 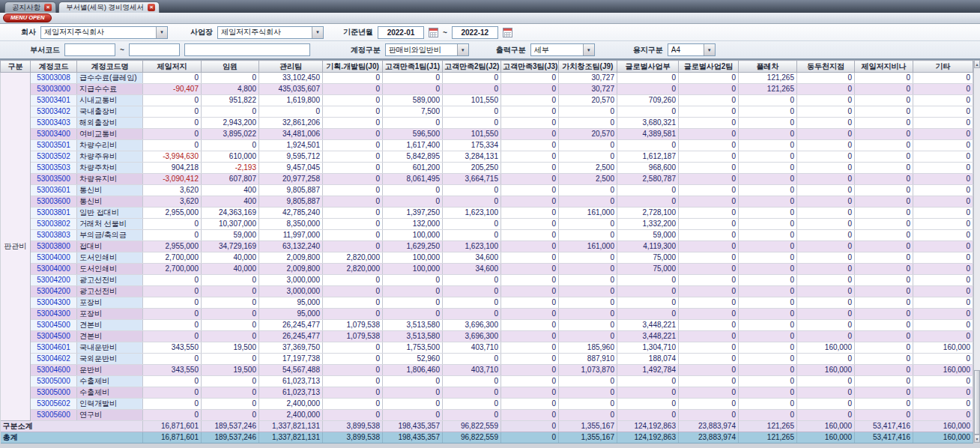 What do you see at coordinates (104, 33) in the screenshot?
I see `company-select: 제일저지주식회사 ▼` at bounding box center [104, 33].